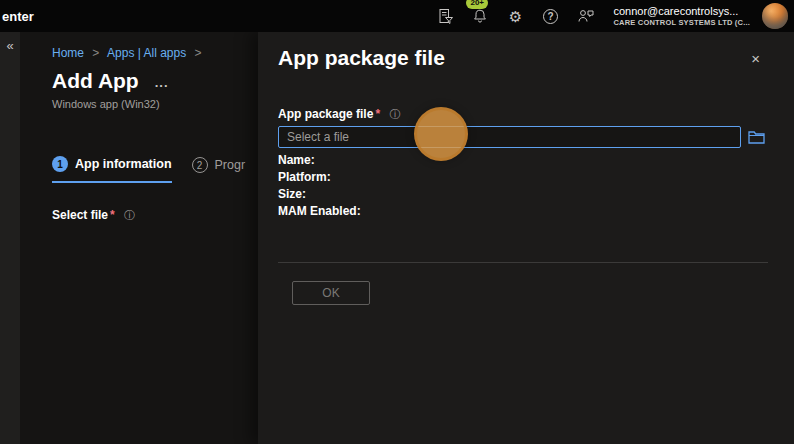 The image size is (794, 444). I want to click on notifications-button: 20+, so click(480, 16).